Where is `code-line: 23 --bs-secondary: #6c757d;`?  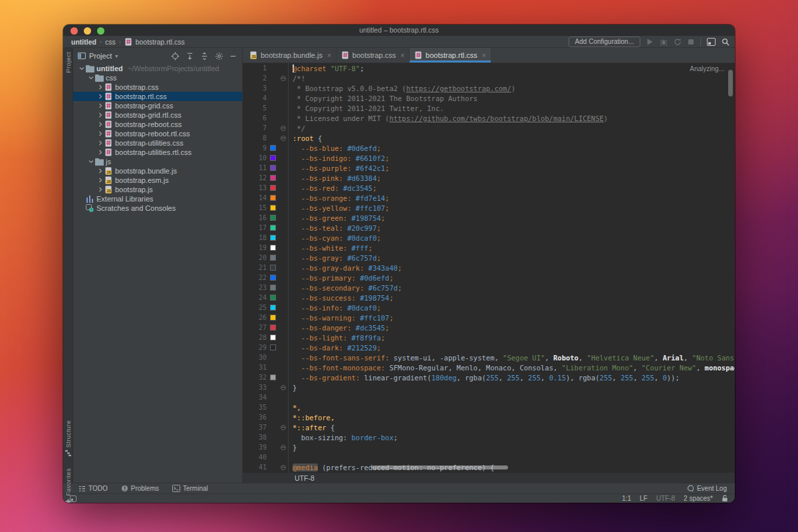 code-line: 23 --bs-secondary: #6c757d; is located at coordinates (489, 287).